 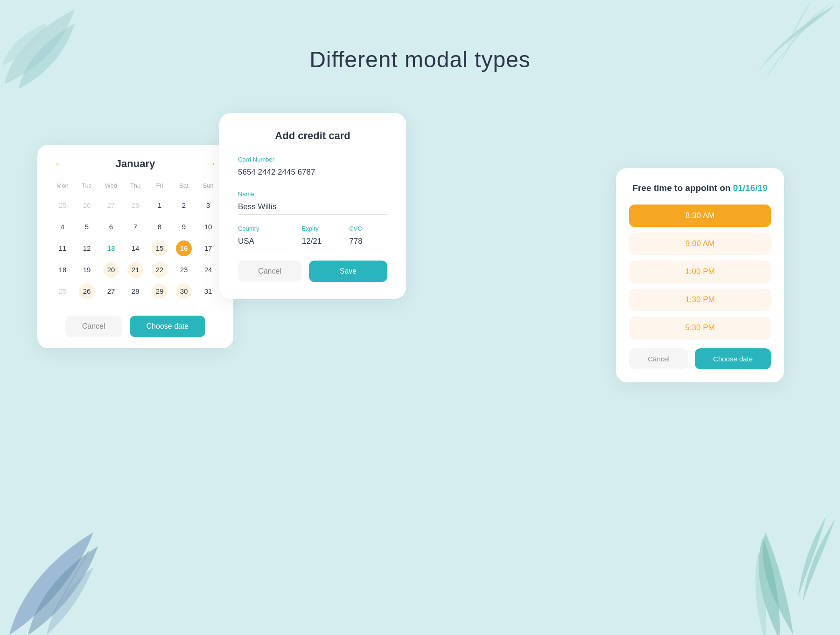 I want to click on calendar-footer: Cancel Choose date, so click(x=135, y=326).